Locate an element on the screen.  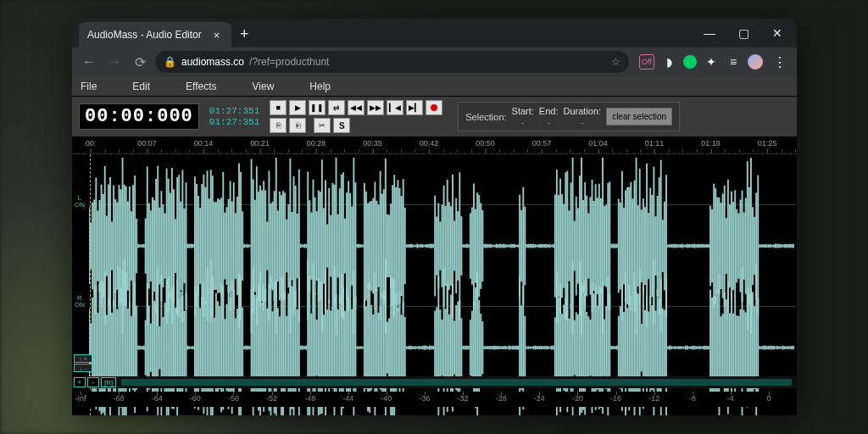
menu-edit: Edit is located at coordinates (141, 86).